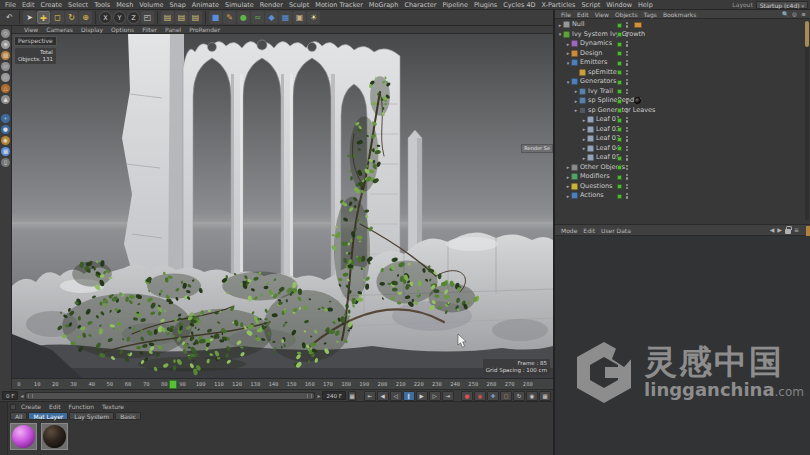 This screenshot has width=810, height=455. What do you see at coordinates (384, 5) in the screenshot?
I see `menu-mograph: MoGraph` at bounding box center [384, 5].